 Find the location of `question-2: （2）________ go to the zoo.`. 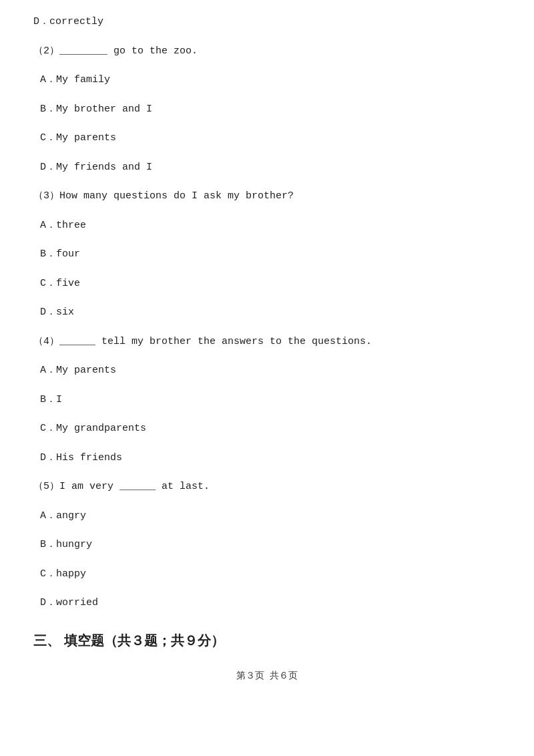

question-2: （2）________ go to the zoo. is located at coordinates (267, 51).